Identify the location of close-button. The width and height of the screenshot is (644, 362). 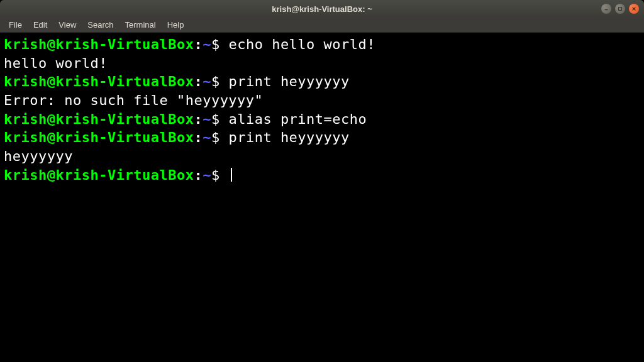
(634, 9).